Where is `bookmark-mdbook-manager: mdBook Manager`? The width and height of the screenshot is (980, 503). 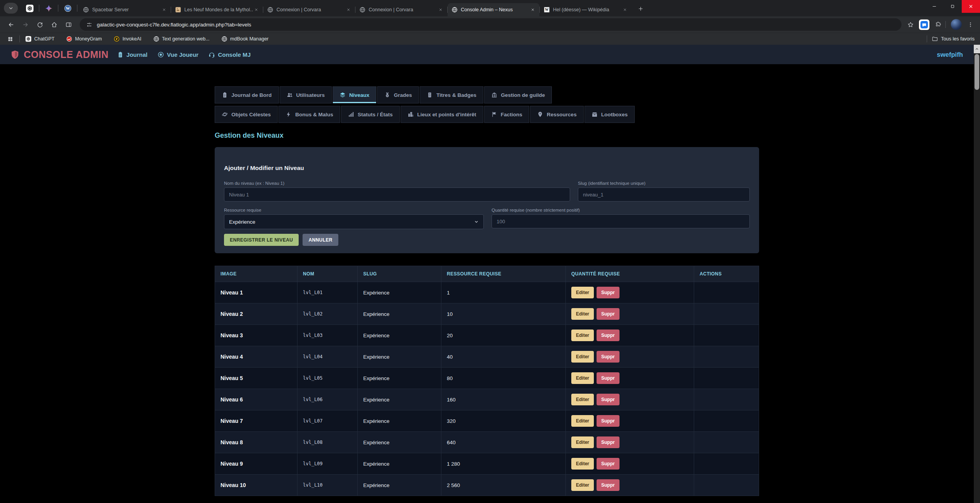 bookmark-mdbook-manager: mdBook Manager is located at coordinates (245, 39).